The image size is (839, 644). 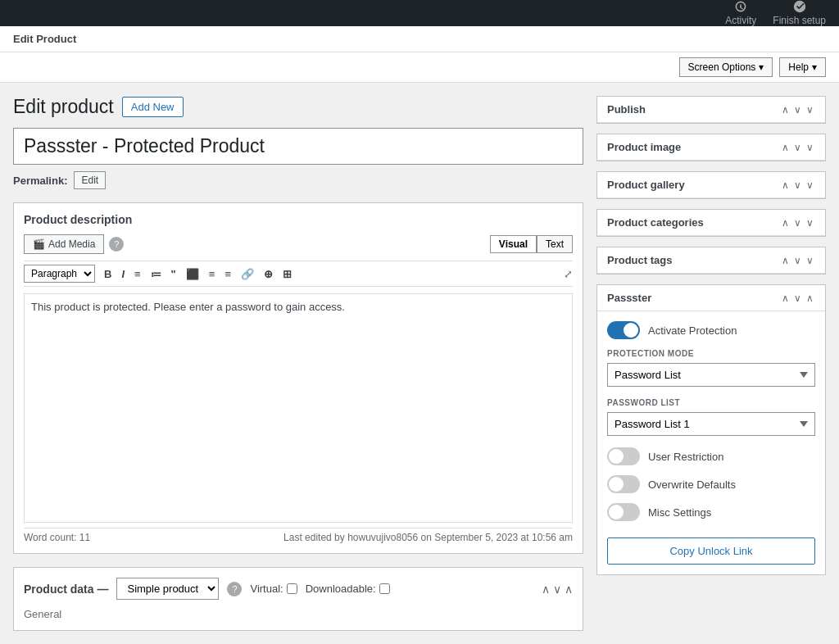 I want to click on product-gallery-arrows: ∧ ∨ ∨, so click(x=798, y=185).